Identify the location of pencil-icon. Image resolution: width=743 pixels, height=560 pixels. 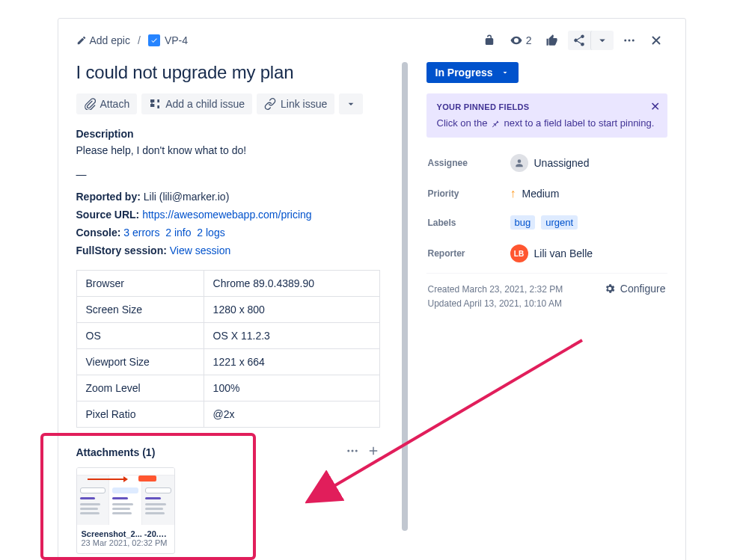
(82, 40).